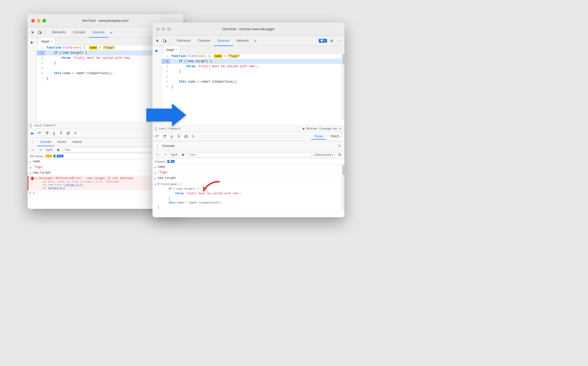 The height and width of the screenshot is (366, 588). What do you see at coordinates (58, 150) in the screenshot?
I see `eye-icon-1: ◉` at bounding box center [58, 150].